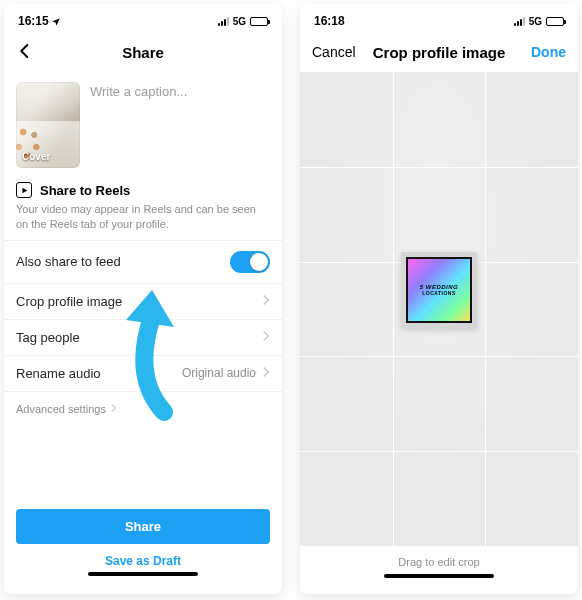  What do you see at coordinates (143, 302) in the screenshot?
I see `row-crop-profile-image: Crop profile image` at bounding box center [143, 302].